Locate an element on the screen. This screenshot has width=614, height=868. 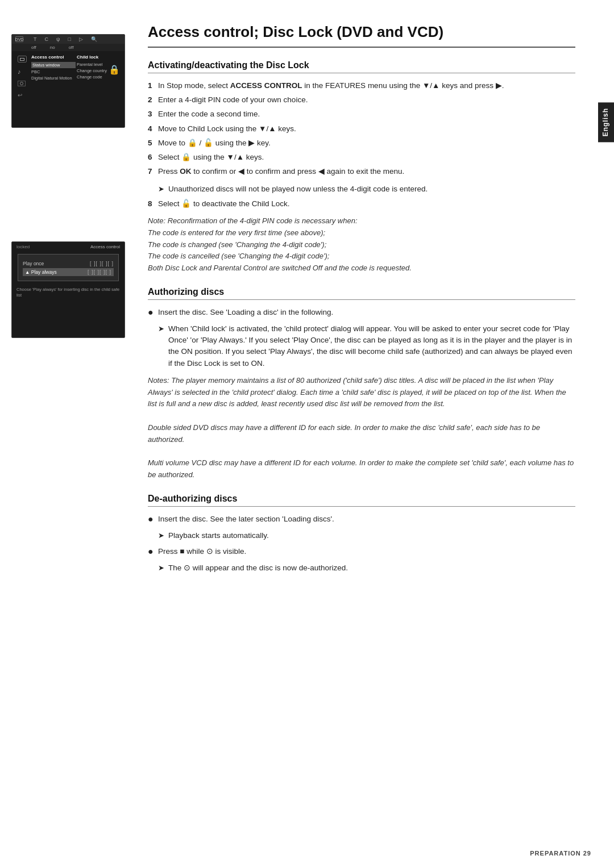
ss1-nav-t: T is located at coordinates (35, 39).